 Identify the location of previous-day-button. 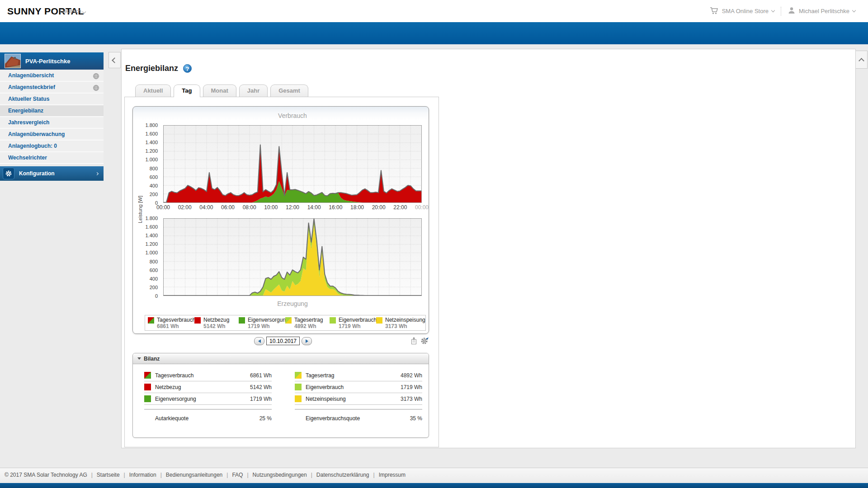
(259, 341).